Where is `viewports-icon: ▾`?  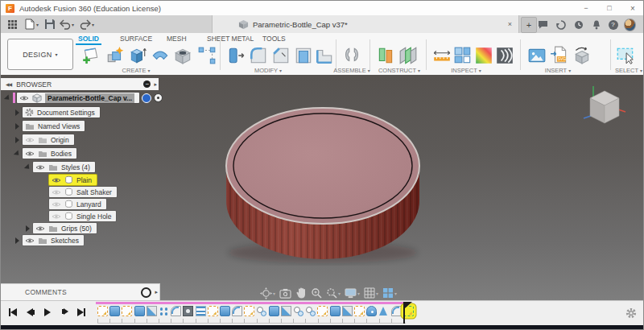 viewports-icon: ▾ is located at coordinates (390, 293).